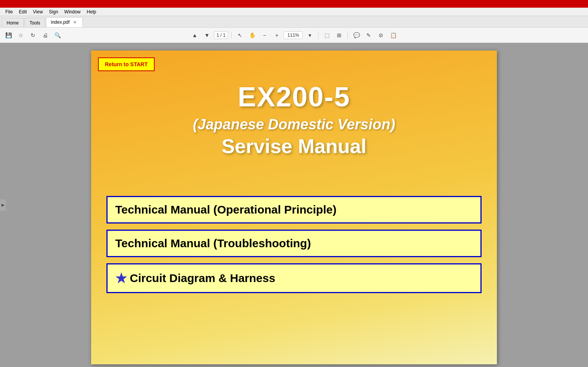 This screenshot has height=367, width=588. Describe the element at coordinates (294, 35) in the screenshot. I see `toolbar: 💾 ☆ ↻ 🖨 🔍 ▲ ▼ 1 / 1 ↖ ✋ − + 111% ▾ ⬚ ⊞ 💬…` at that location.